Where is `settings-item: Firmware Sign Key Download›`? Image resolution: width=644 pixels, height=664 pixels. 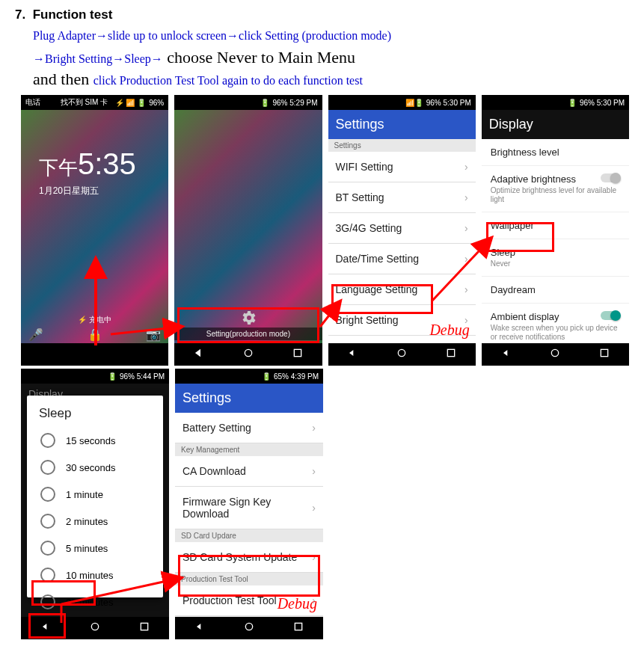 settings-item: Firmware Sign Key Download› is located at coordinates (249, 508).